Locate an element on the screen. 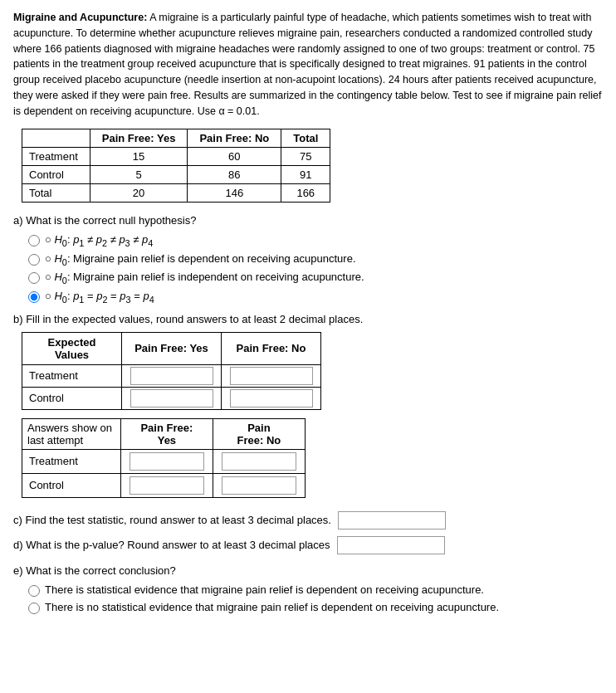  section-e-question: e) What is the correct conclusion? is located at coordinates (308, 571).